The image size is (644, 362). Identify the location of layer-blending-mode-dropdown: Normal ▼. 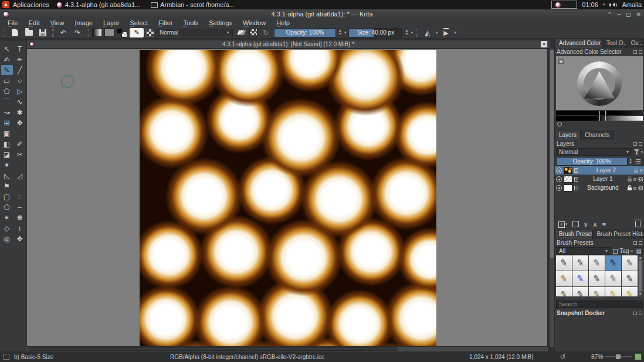
(594, 152).